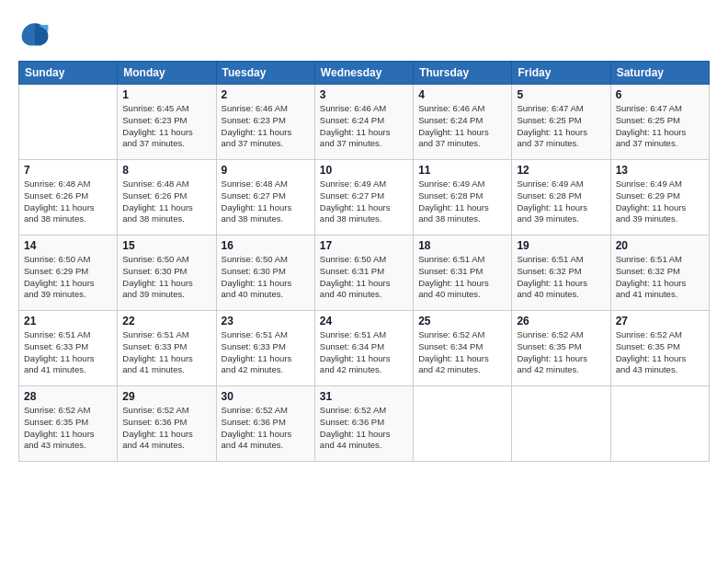 Image resolution: width=728 pixels, height=563 pixels. Describe the element at coordinates (167, 424) in the screenshot. I see `calendar-cell: 29Sunrise: 6:52 AM Sunset: 6:36 PM Dayli…` at that location.